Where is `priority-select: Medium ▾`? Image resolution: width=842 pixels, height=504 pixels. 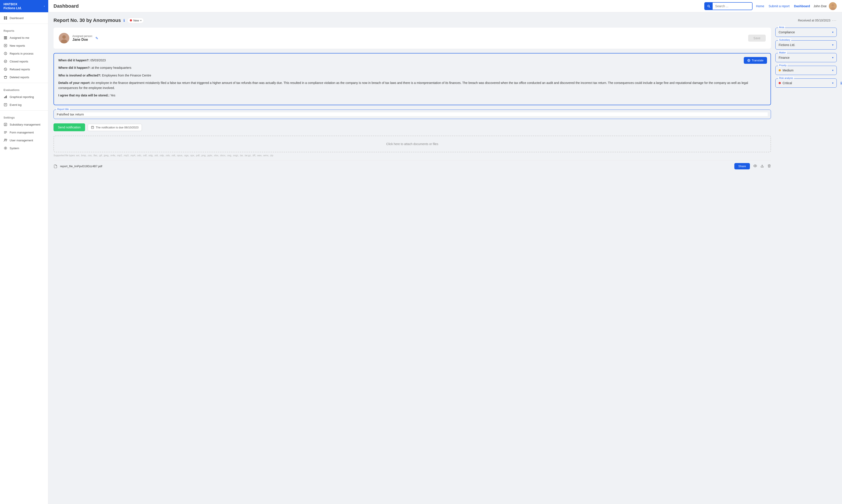
priority-select: Medium ▾ is located at coordinates (806, 70).